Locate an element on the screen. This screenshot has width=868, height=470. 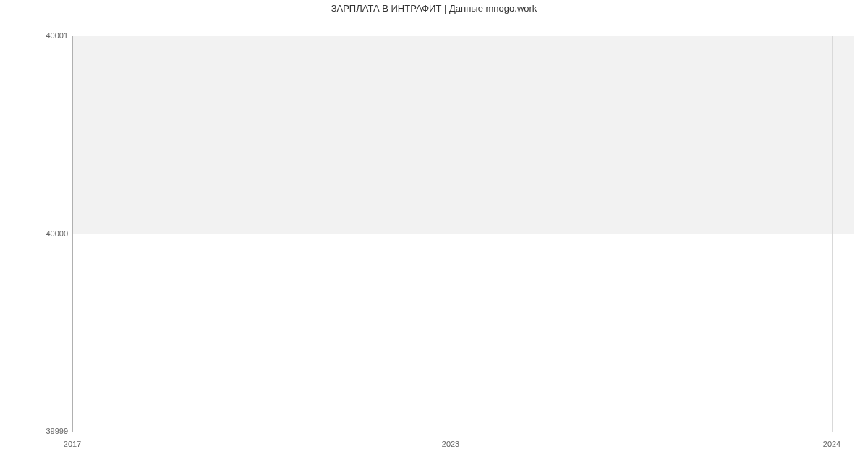
y-tick-label: 40000 is located at coordinates (35, 234).